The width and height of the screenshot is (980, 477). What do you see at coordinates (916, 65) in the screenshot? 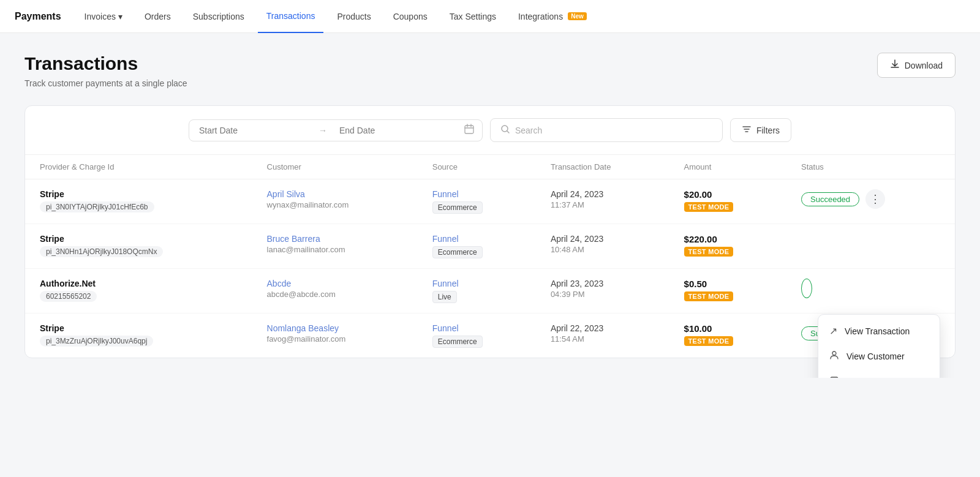
I see `download-button: Download` at bounding box center [916, 65].